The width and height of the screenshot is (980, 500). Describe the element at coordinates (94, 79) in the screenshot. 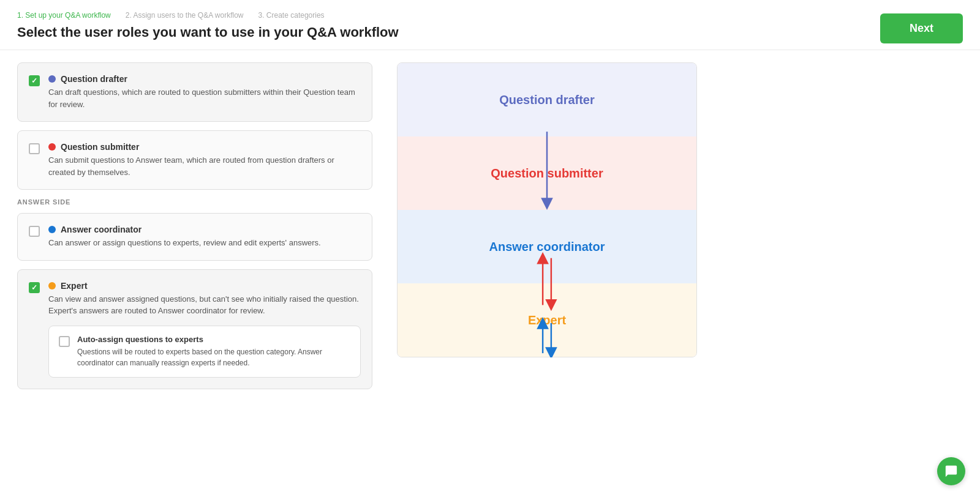

I see `question-drafter-name: Question drafter` at that location.